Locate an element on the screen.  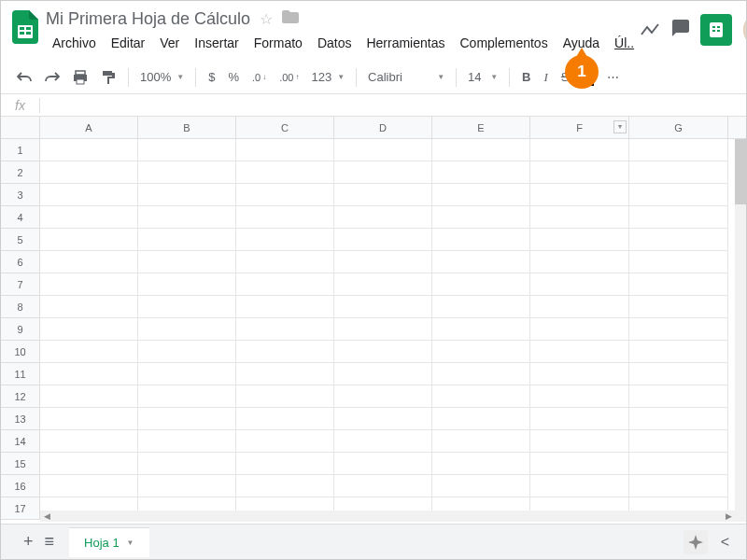
col-header-e: E is located at coordinates (482, 127).